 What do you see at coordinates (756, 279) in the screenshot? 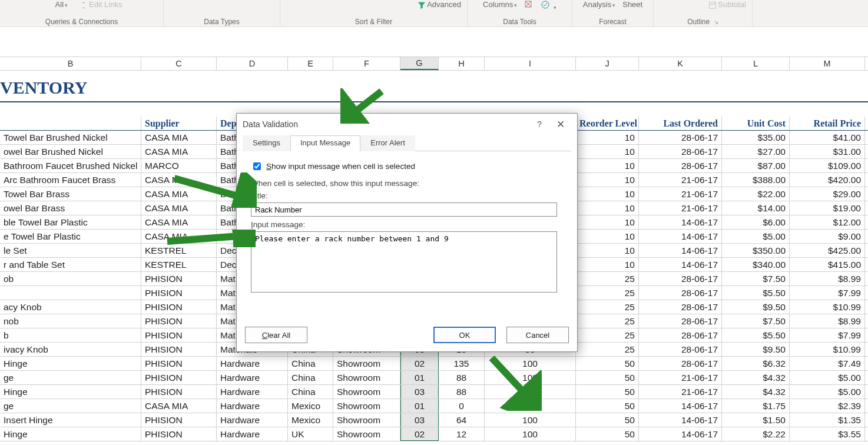
I see `cell: $7.50` at bounding box center [756, 279].